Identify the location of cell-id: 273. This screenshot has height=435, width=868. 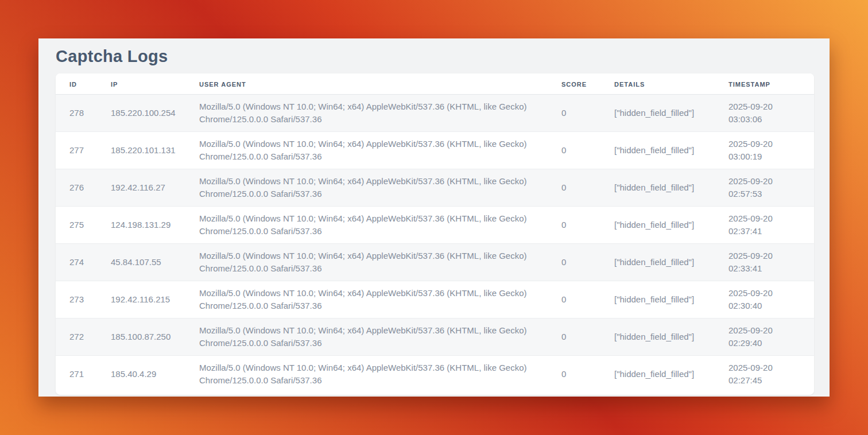
(76, 300).